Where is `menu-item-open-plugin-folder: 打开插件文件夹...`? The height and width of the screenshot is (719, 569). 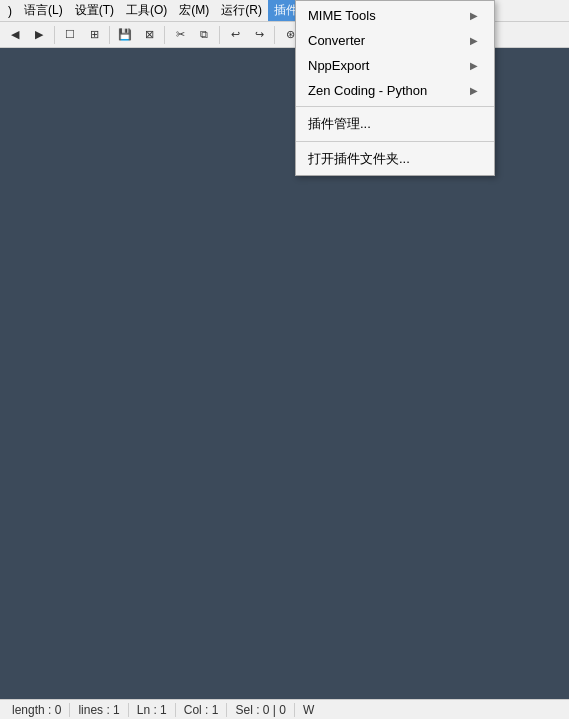 menu-item-open-plugin-folder: 打开插件文件夹... is located at coordinates (395, 159).